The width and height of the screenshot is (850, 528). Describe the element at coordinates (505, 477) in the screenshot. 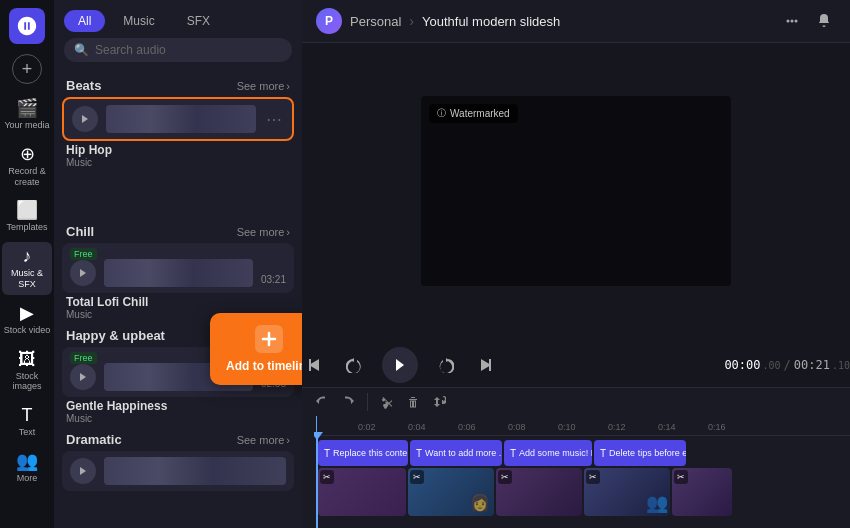

I see `clip-scissors-icon-3: ✂` at that location.